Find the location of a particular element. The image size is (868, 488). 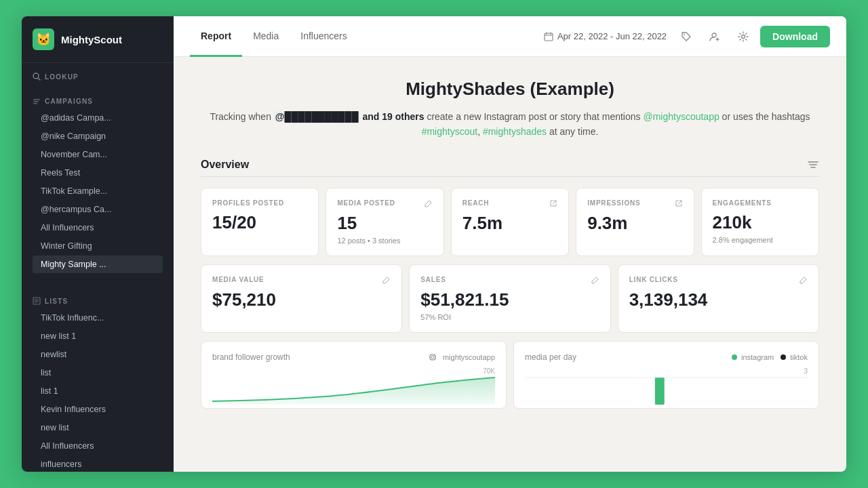

stat-profiles-posted: PROFILES POSTED 15/20 is located at coordinates (260, 222).